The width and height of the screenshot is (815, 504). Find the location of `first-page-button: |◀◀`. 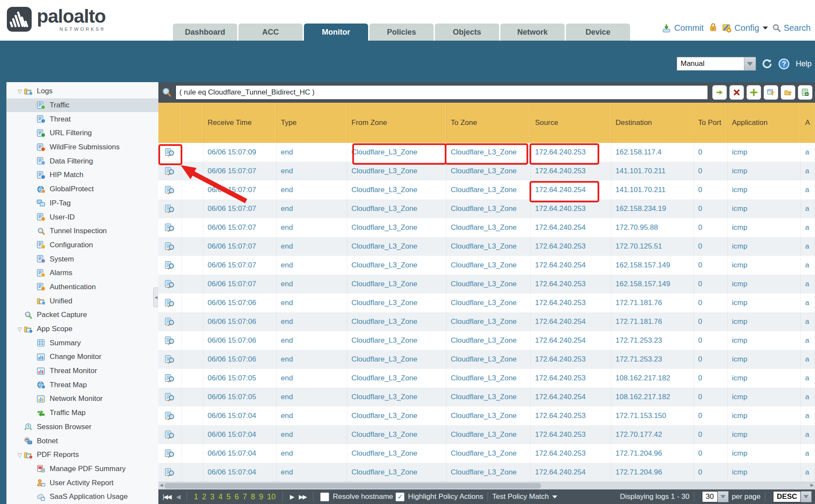

first-page-button: |◀◀ is located at coordinates (167, 497).